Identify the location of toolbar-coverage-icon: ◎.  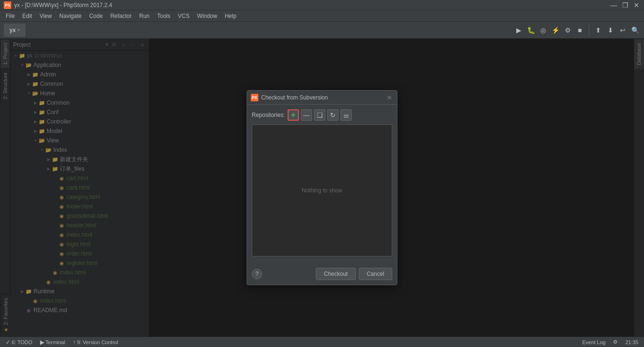
(543, 30).